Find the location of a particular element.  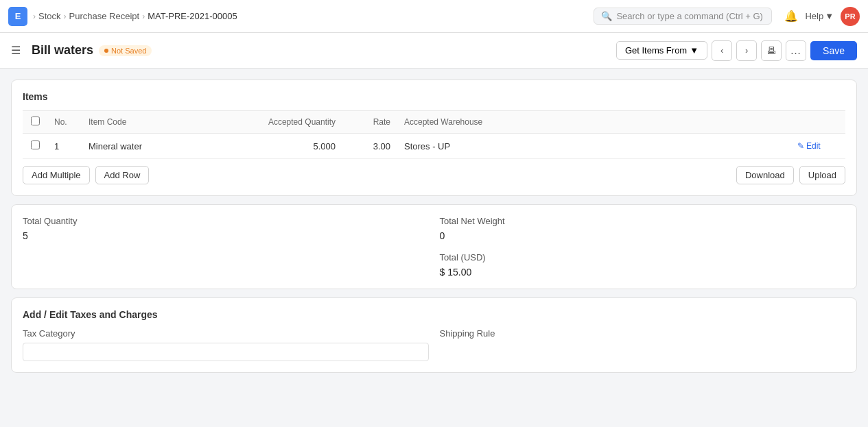

more-options-button: … is located at coordinates (796, 51).